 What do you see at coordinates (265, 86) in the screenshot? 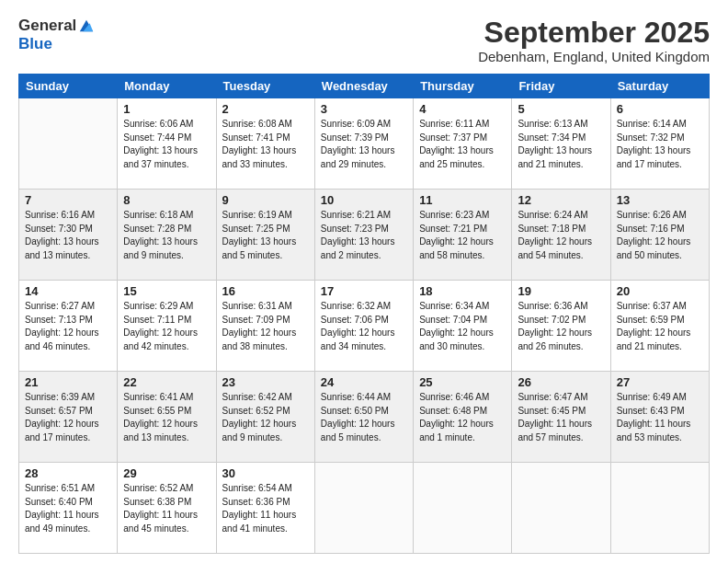
I see `col-header-tuesday: Tuesday` at bounding box center [265, 86].